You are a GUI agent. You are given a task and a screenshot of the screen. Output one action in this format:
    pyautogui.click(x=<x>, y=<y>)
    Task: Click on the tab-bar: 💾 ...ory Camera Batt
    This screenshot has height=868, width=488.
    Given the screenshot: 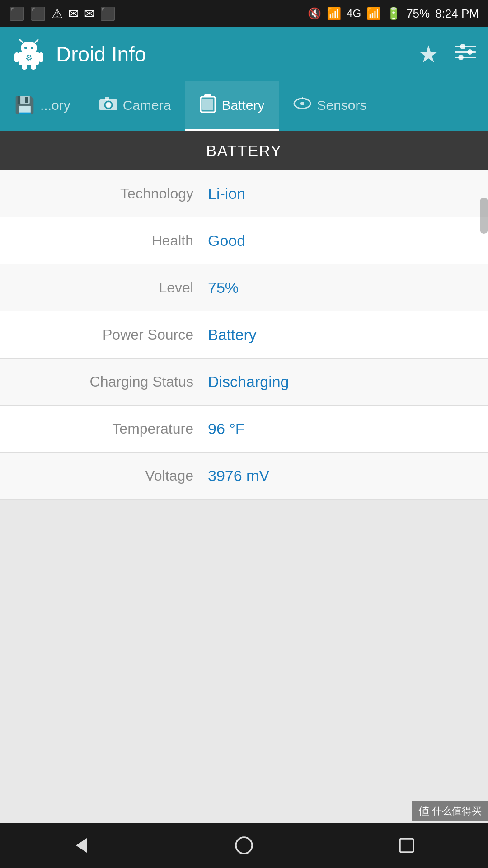 What is the action you would take?
    pyautogui.click(x=244, y=106)
    